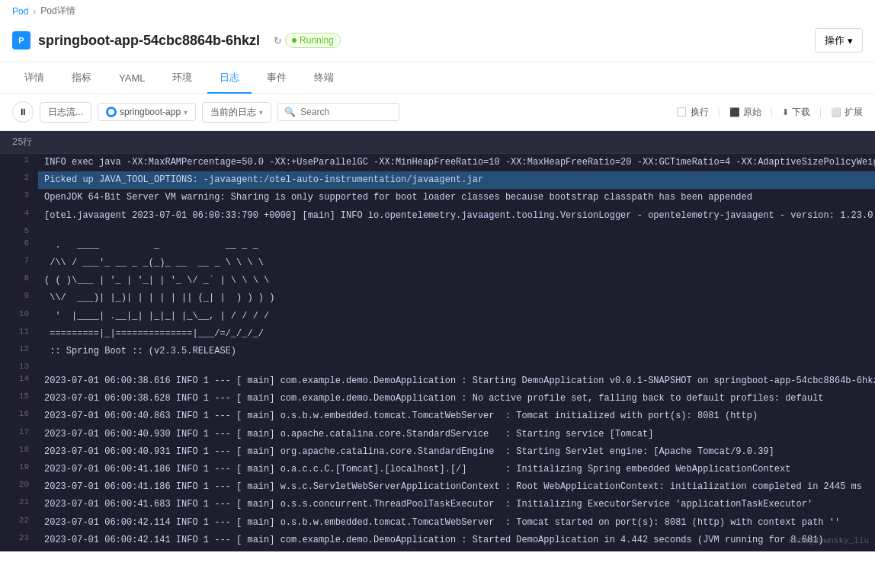 This screenshot has width=875, height=588. I want to click on status-dot, so click(294, 40).